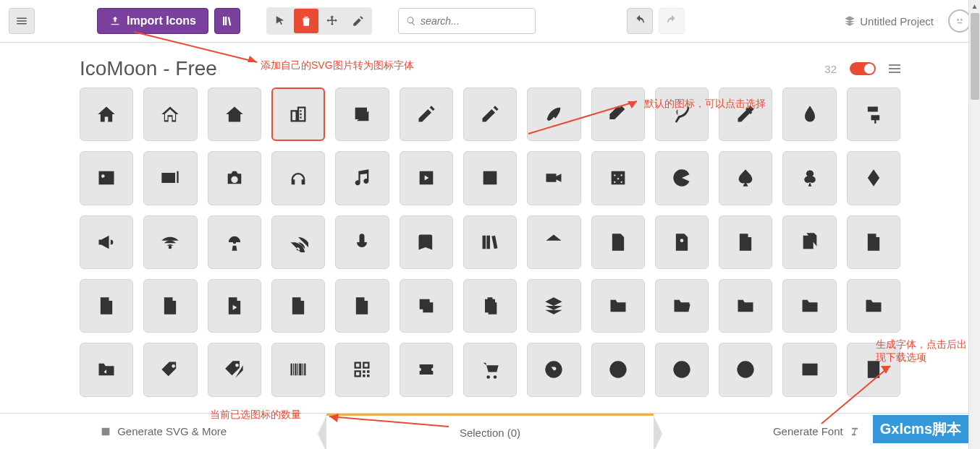  I want to click on icon-coin-euro, so click(618, 369).